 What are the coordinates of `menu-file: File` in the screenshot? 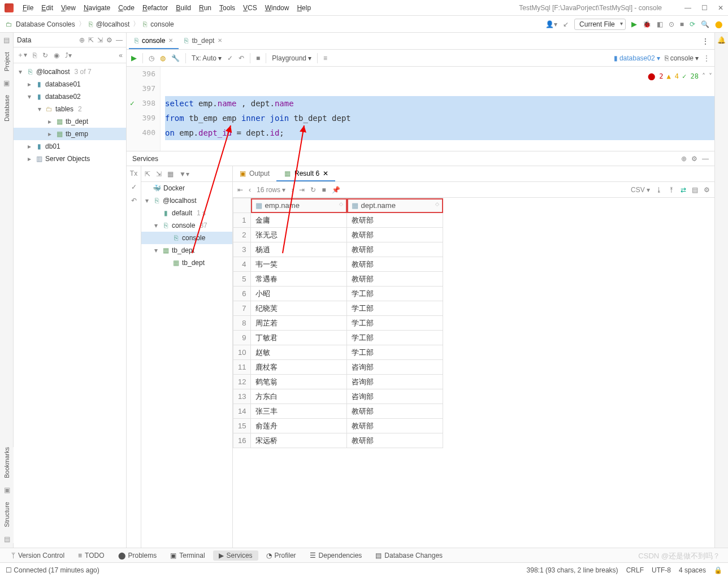 It's located at (28, 8).